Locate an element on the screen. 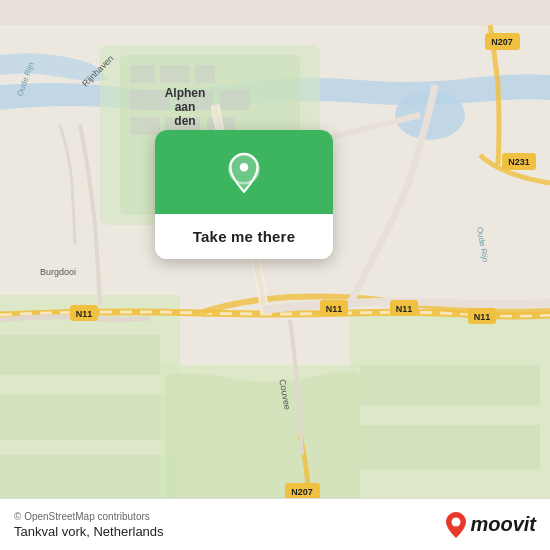  svg-text: Alphen is located at coordinates (186, 93).